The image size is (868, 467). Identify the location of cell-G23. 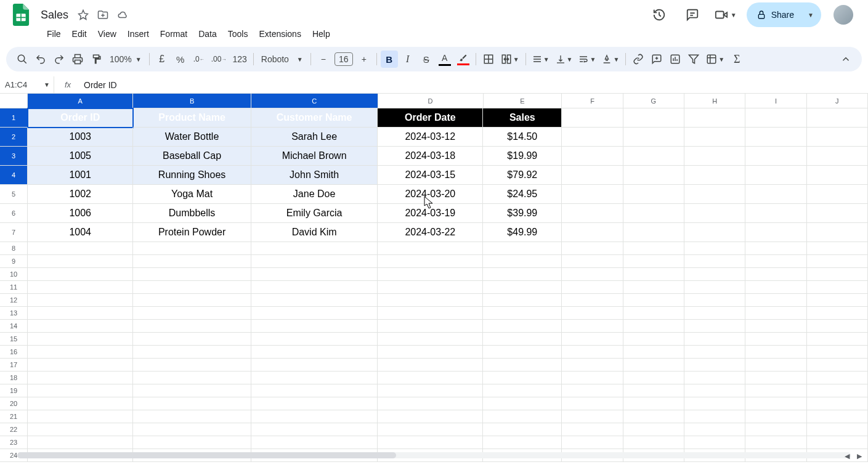
(654, 442).